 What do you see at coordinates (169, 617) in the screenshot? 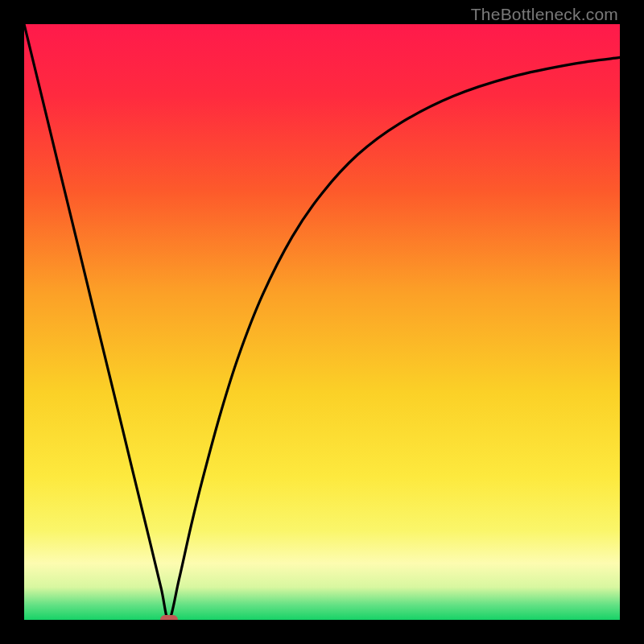
I see `minimum-marker` at bounding box center [169, 617].